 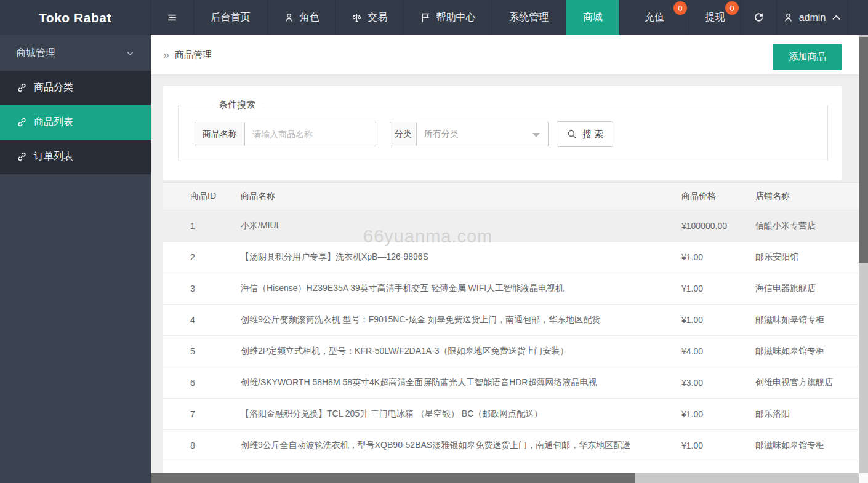 I want to click on horizontal-scrollbar-thumb, so click(x=393, y=478).